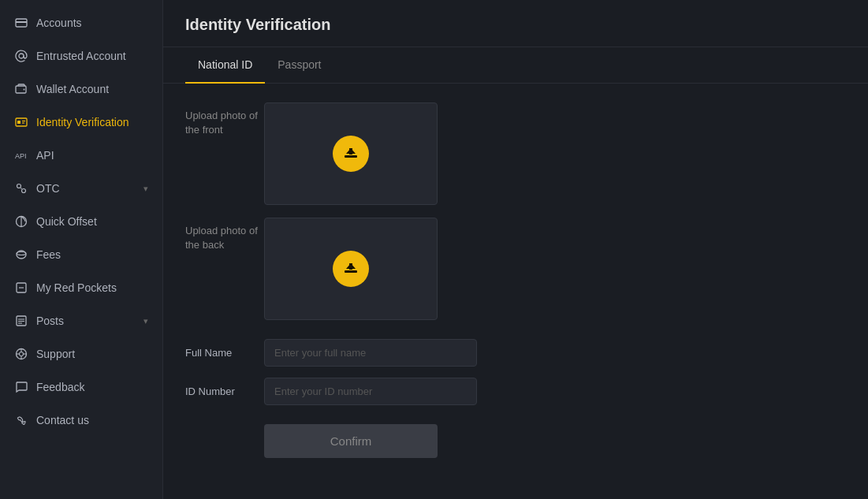 This screenshot has width=868, height=499. Describe the element at coordinates (371, 353) in the screenshot. I see `full-name-input` at that location.